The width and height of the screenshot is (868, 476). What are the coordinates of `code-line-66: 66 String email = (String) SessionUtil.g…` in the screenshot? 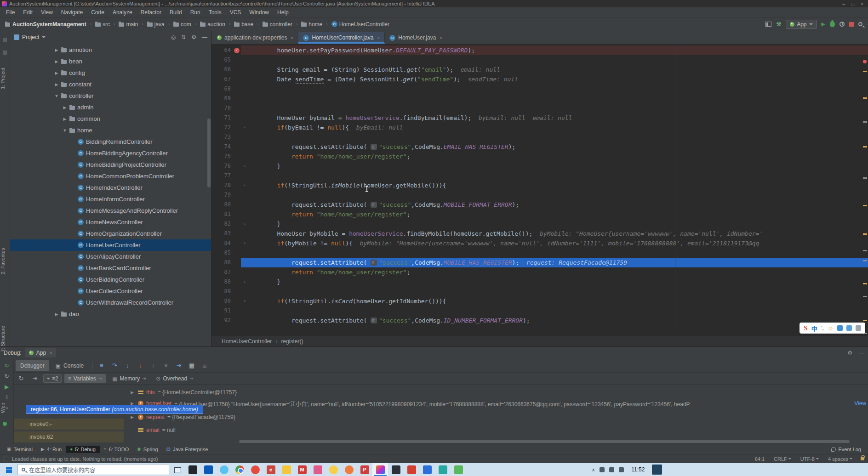 It's located at (540, 70).